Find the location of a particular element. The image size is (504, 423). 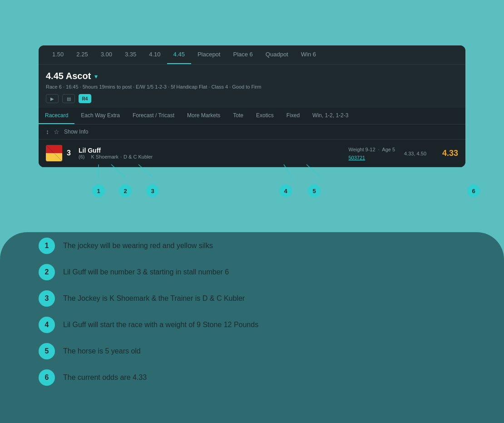

sub-tab-racecard: Racecard is located at coordinates (56, 116).